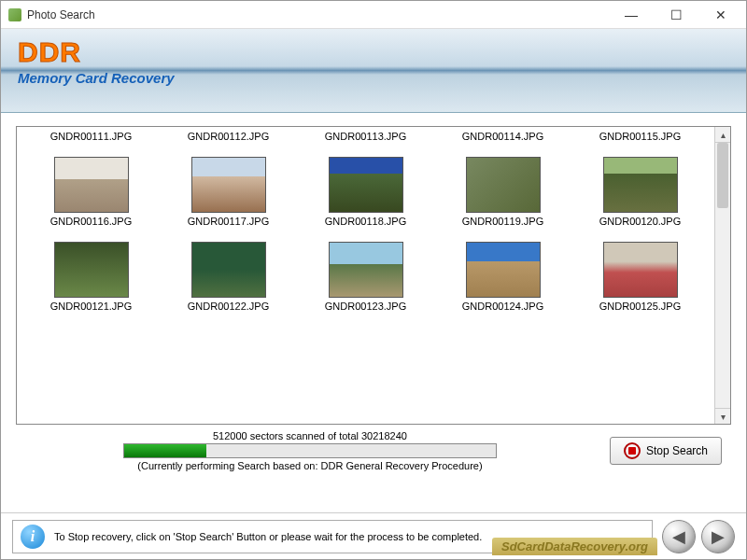 The height and width of the screenshot is (560, 747). What do you see at coordinates (268, 537) in the screenshot?
I see `info-text: To Stop recovery, click on 'Stop Search'…` at bounding box center [268, 537].